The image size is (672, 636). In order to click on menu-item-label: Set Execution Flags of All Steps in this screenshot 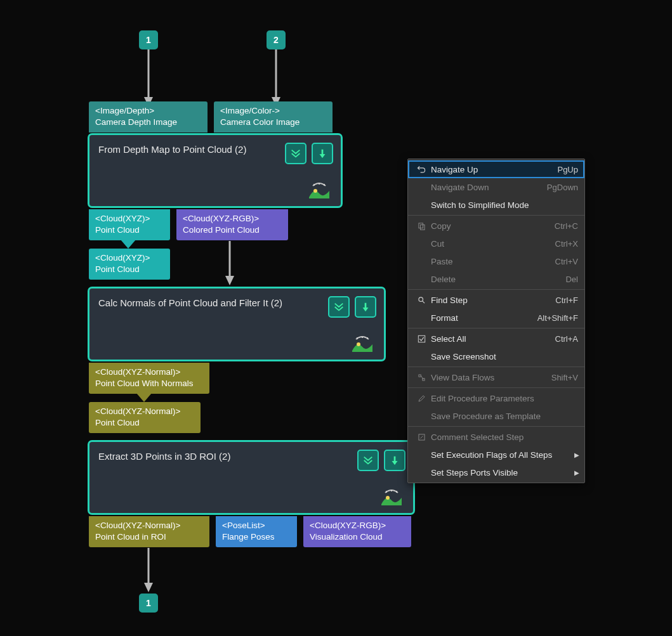, I will do `click(503, 455)`.